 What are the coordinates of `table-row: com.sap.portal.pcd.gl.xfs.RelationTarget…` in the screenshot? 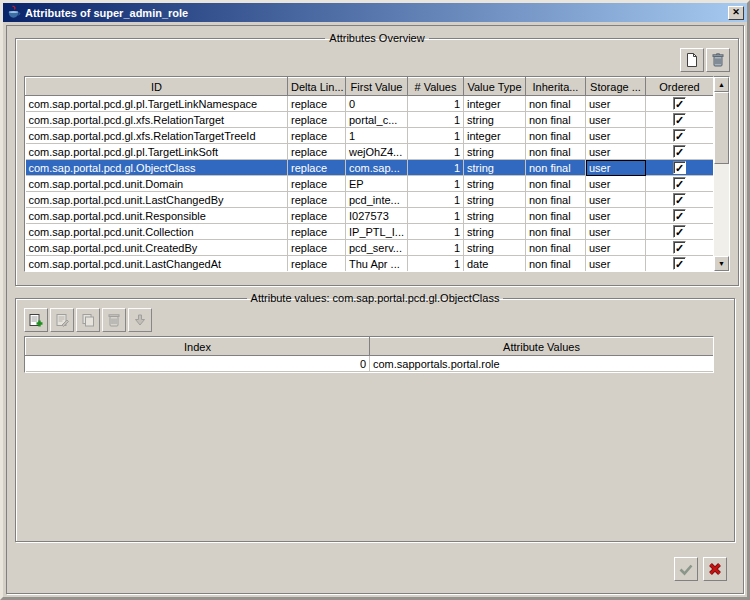 It's located at (370, 136).